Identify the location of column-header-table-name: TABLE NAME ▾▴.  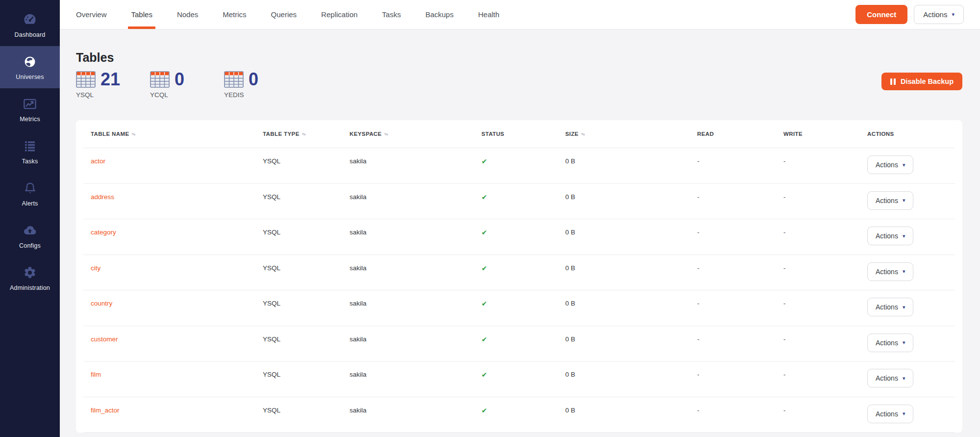
(176, 134).